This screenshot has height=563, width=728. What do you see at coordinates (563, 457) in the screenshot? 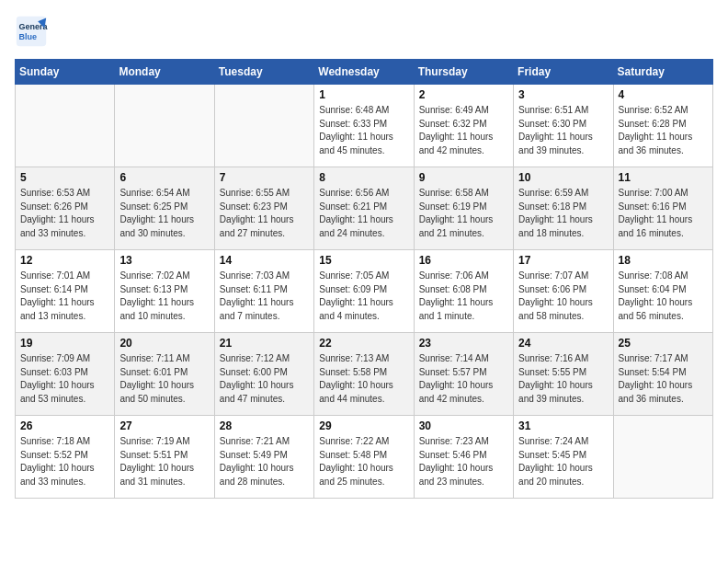
I see `day-cell: 31Sunrise: 7:24 AM Sunset: 5:45 PM Dayli…` at bounding box center [563, 457].